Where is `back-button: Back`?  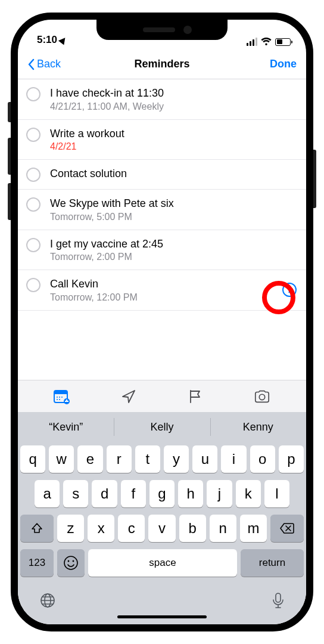
back-button: Back is located at coordinates (44, 64).